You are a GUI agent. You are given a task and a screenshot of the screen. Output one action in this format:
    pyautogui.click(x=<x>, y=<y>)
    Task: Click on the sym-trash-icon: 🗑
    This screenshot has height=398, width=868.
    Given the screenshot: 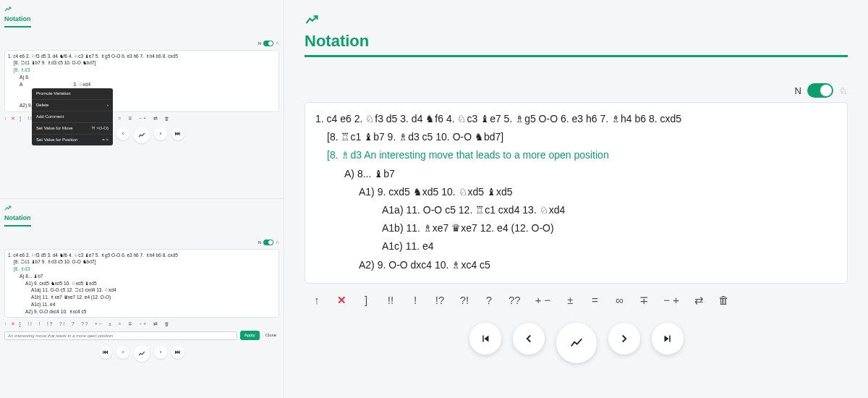 What is the action you would take?
    pyautogui.click(x=723, y=300)
    